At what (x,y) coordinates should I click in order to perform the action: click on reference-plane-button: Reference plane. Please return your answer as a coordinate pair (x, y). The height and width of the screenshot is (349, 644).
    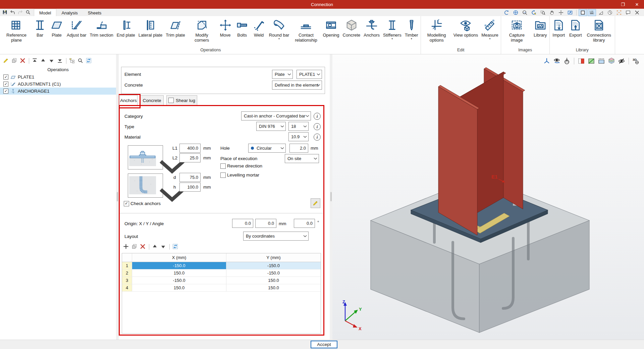
    Looking at the image, I should click on (16, 31).